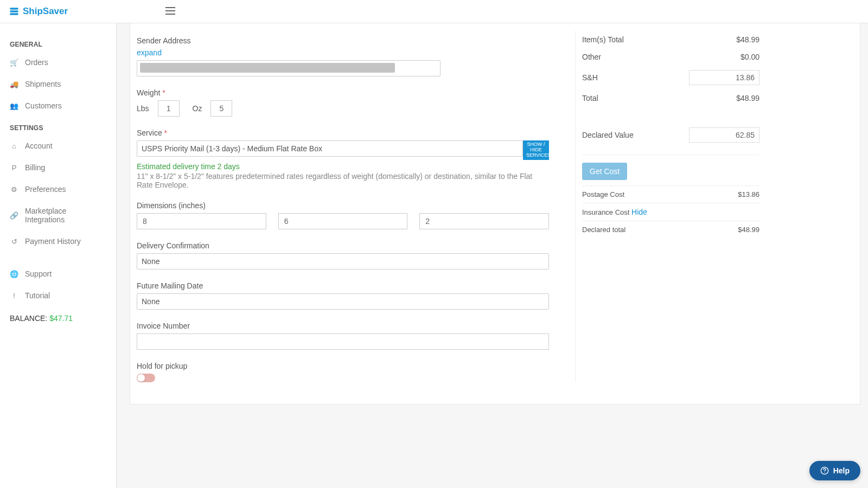 The height and width of the screenshot is (488, 868). What do you see at coordinates (58, 44) in the screenshot?
I see `sidebar-section-general: GENERAL` at bounding box center [58, 44].